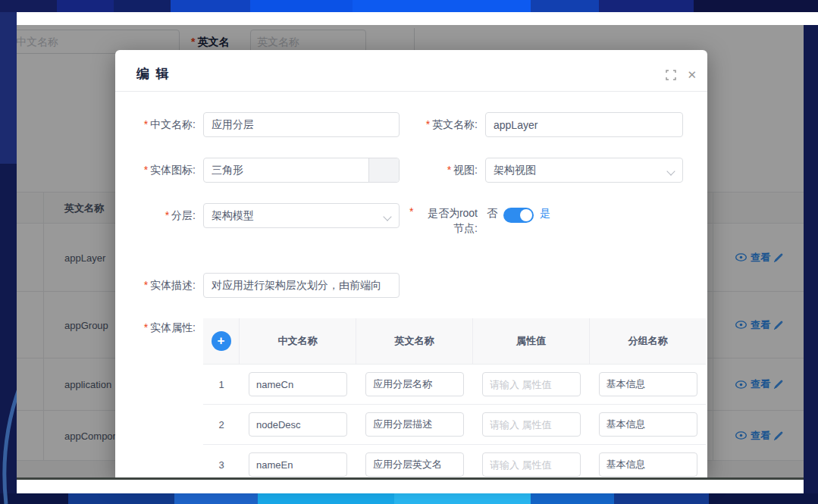 Image resolution: width=818 pixels, height=504 pixels. I want to click on window-footer, so click(410, 487).